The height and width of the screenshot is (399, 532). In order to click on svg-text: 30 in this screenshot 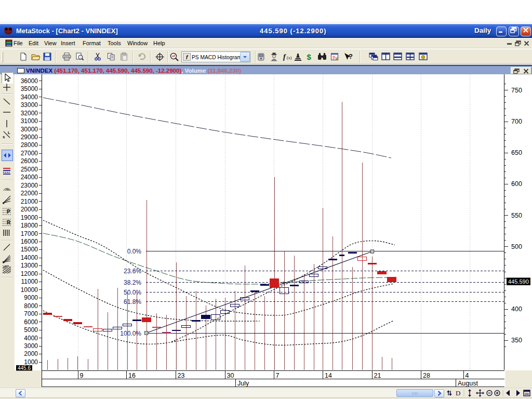, I will do `click(231, 376)`.